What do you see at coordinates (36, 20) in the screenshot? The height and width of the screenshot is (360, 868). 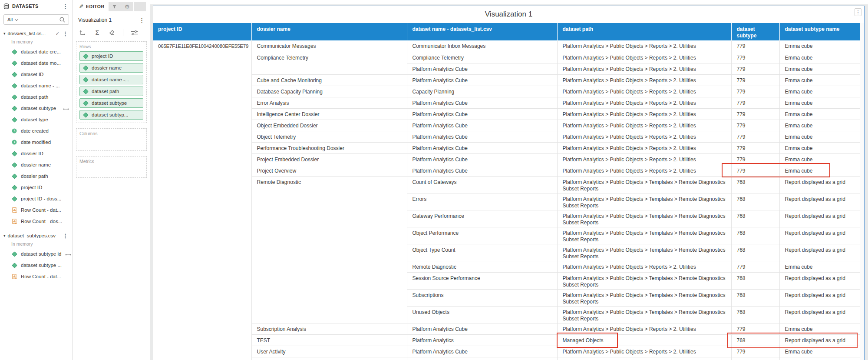 I see `dataset-search-box: All` at bounding box center [36, 20].